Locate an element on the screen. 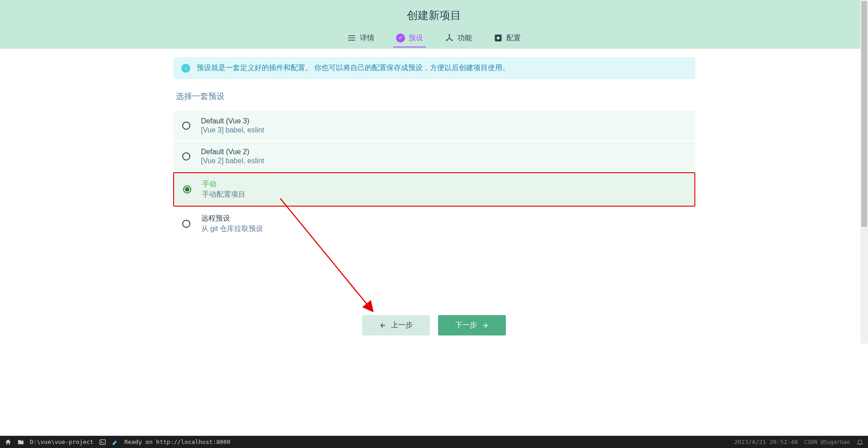 The image size is (868, 448). preset-title: Default (Vue 2) is located at coordinates (233, 152).